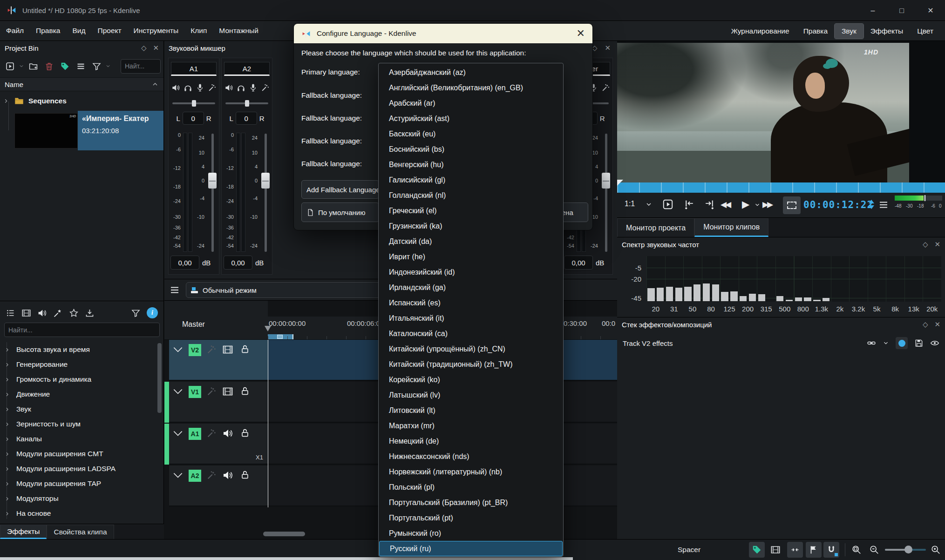 Image resolution: width=945 pixels, height=560 pixels. I want to click on language-option: Норвежский (литературный) (nb), so click(471, 472).